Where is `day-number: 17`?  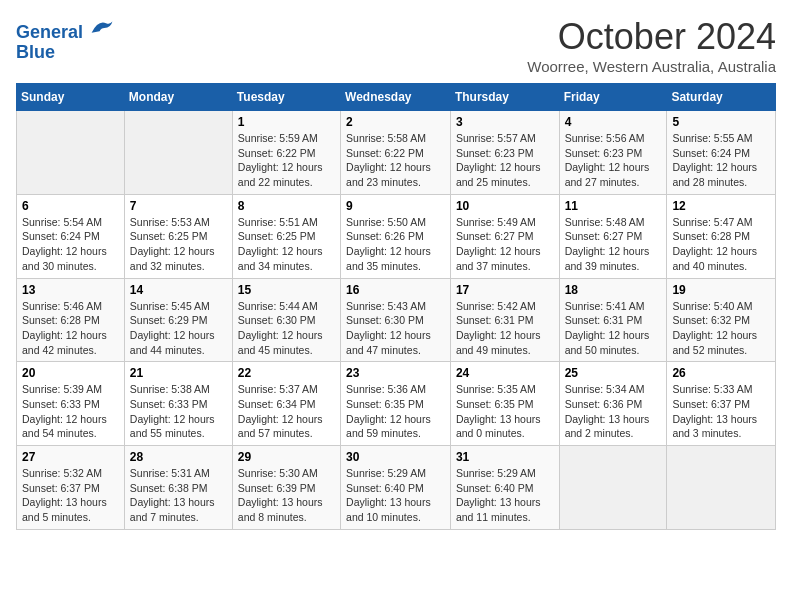 day-number: 17 is located at coordinates (505, 290).